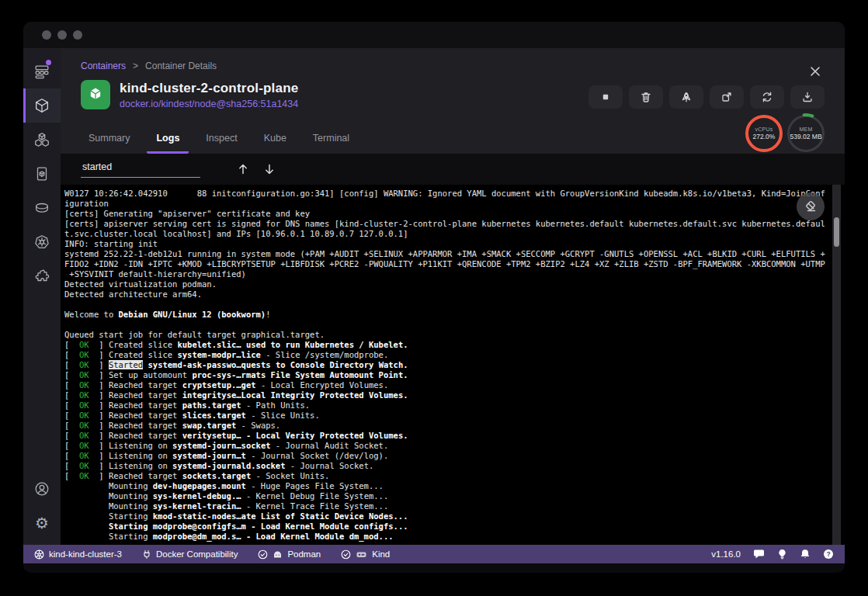  I want to click on help-button: ?, so click(828, 554).